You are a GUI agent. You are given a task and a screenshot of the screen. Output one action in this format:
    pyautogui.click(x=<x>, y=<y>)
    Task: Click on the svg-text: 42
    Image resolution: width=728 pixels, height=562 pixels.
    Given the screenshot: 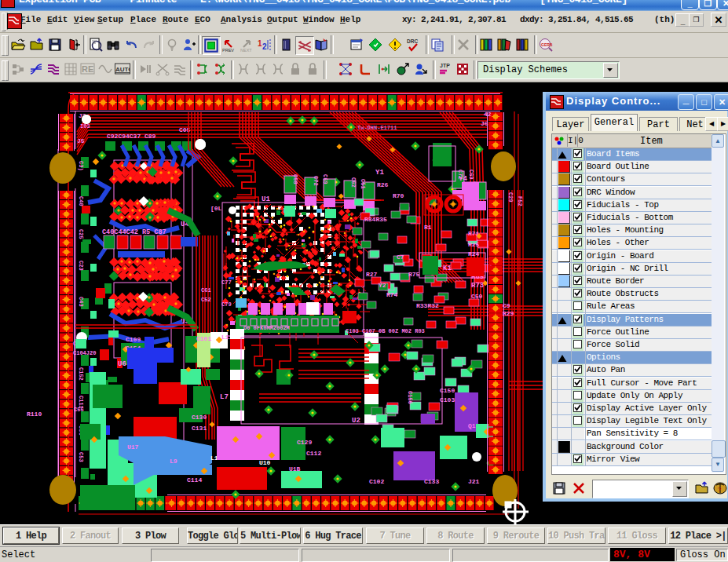 What is the action you would take?
    pyautogui.click(x=488, y=115)
    